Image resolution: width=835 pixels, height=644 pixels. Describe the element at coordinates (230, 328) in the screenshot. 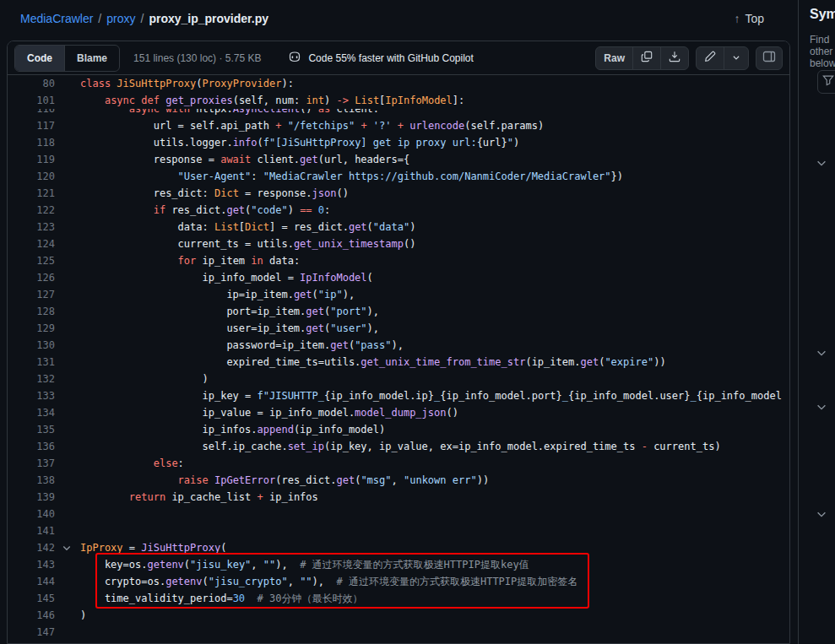

I see `code-text: user=ip_item.get("user"),` at that location.